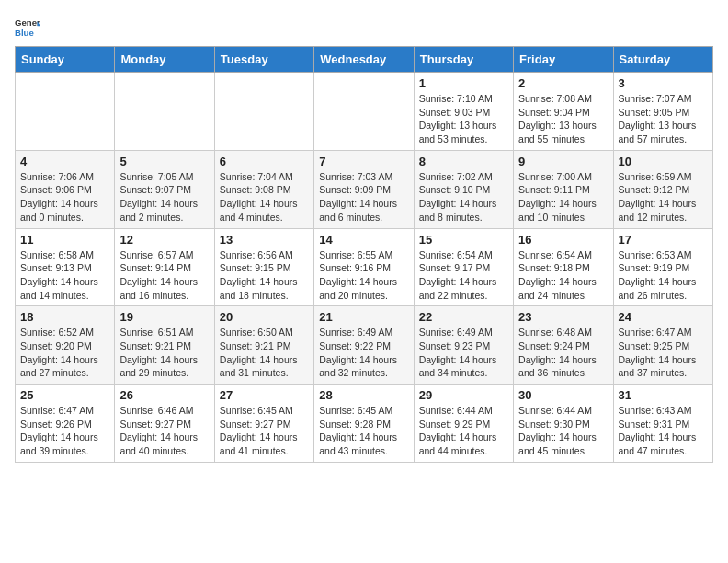 This screenshot has height=563, width=728. What do you see at coordinates (64, 431) in the screenshot?
I see `day-info: Sunrise: 6:47 AM Sunset: 9:26 PM Dayligh…` at bounding box center [64, 431].